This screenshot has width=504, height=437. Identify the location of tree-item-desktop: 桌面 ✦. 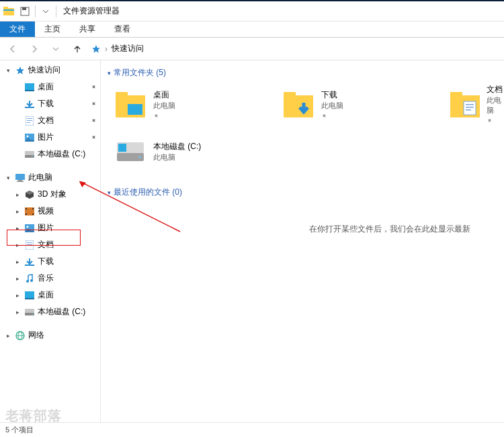
(50, 87).